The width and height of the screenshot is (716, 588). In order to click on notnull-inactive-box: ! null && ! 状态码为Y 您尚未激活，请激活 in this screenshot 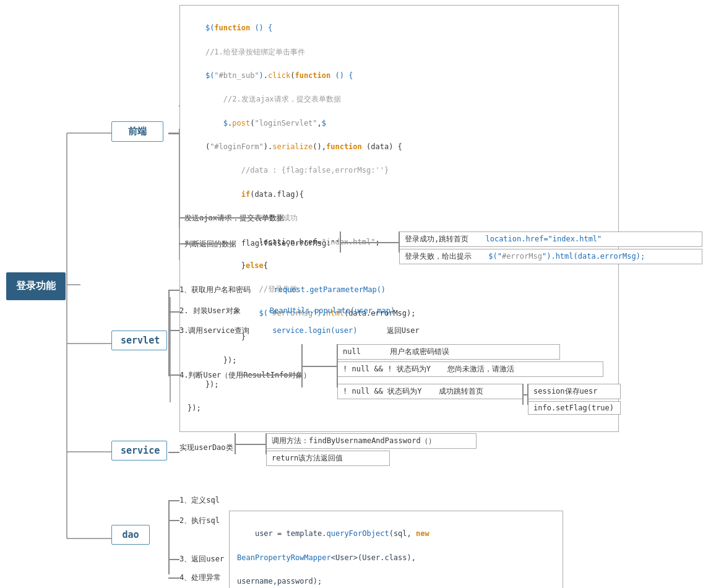, I will do `click(470, 369)`.